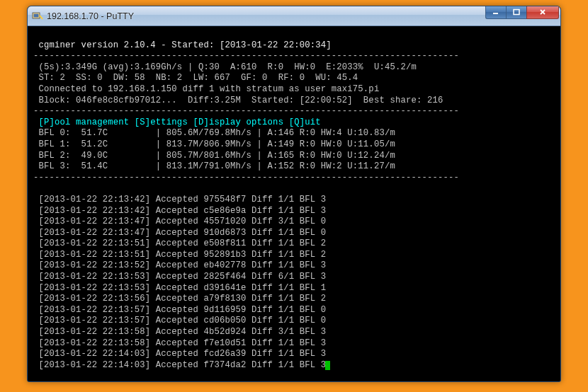  What do you see at coordinates (214, 156) in the screenshot?
I see `device-line: BFL 2: 49.0C | 805.7M/801.6Mh/s | A:165 …` at bounding box center [214, 156].